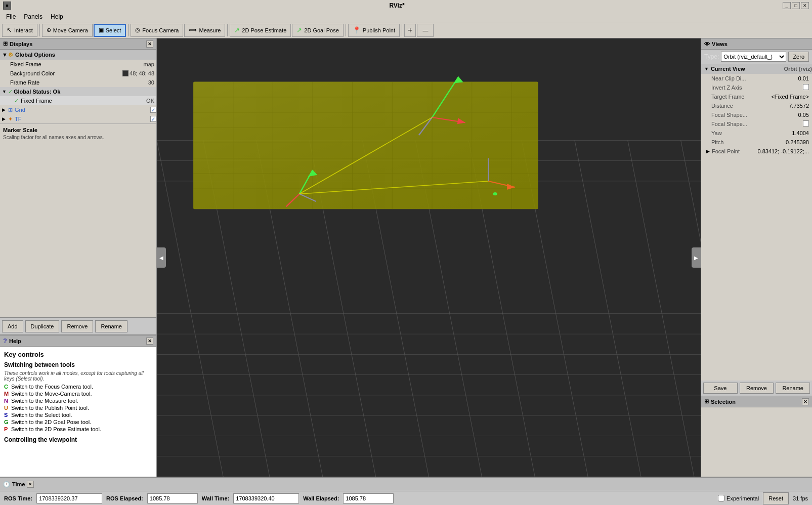  Describe the element at coordinates (35, 55) in the screenshot. I see `global-options-label: Global Options` at that location.